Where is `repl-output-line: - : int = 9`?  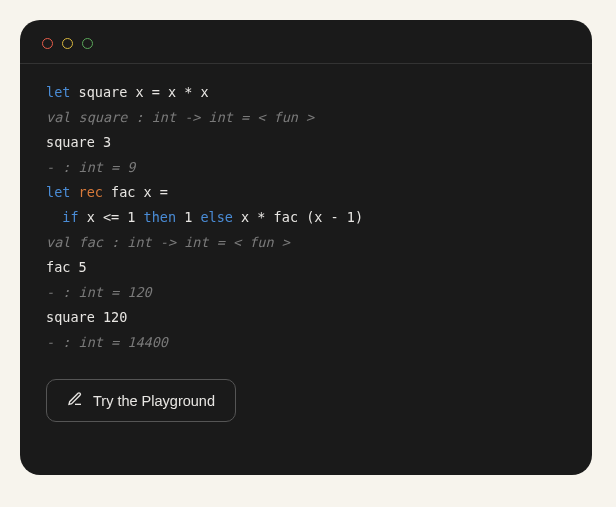
repl-output-line: - : int = 9 is located at coordinates (306, 168).